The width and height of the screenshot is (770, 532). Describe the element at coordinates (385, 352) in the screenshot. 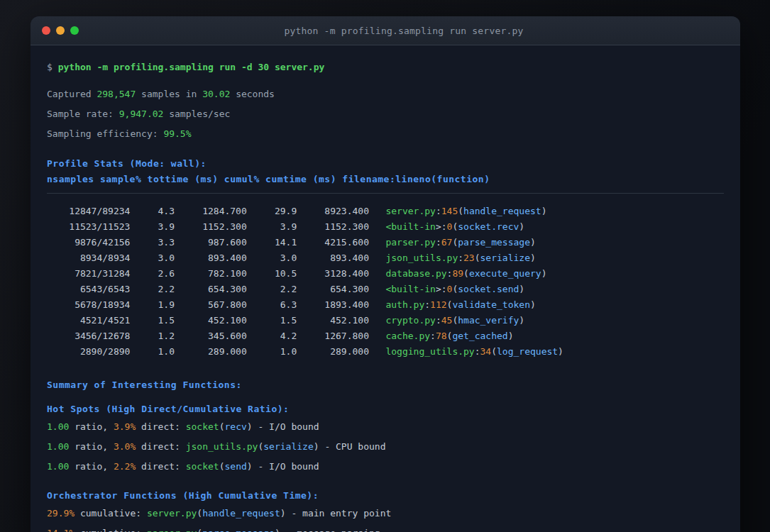

I see `profile-table-row: 2890/2890 1.0 289.000 1.0 289.000 loggin…` at that location.